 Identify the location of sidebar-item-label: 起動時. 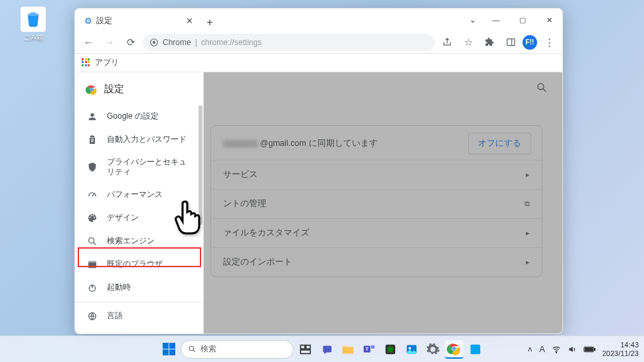
(119, 288).